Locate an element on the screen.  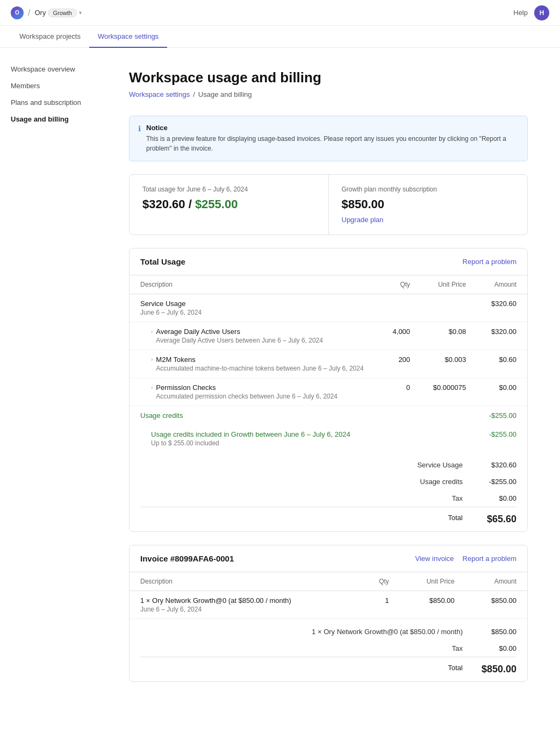
invoice-total-row: Total $850.00 is located at coordinates (328, 669).